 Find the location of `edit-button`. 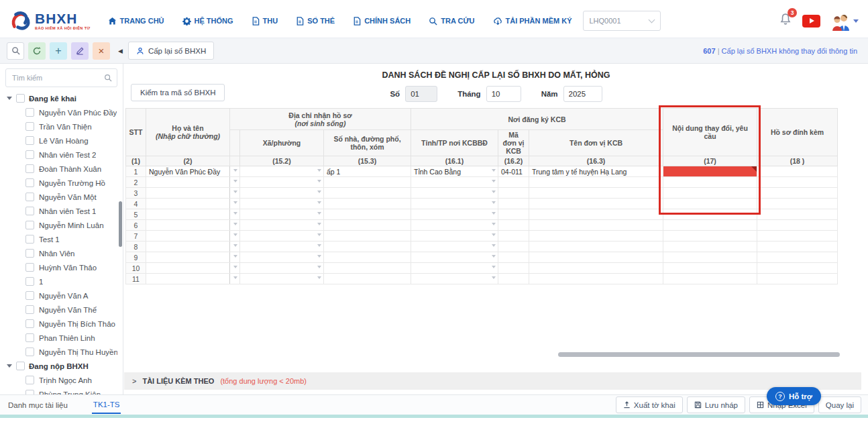

edit-button is located at coordinates (80, 51).